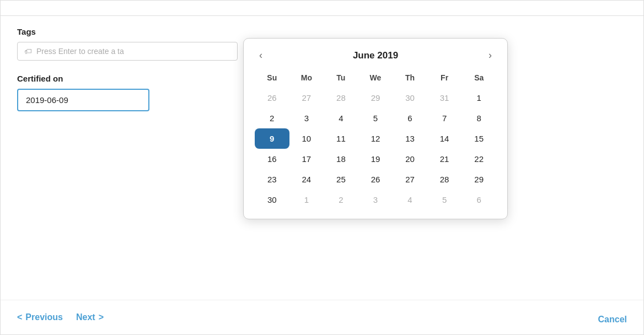  I want to click on tag-icon: 🏷, so click(28, 51).